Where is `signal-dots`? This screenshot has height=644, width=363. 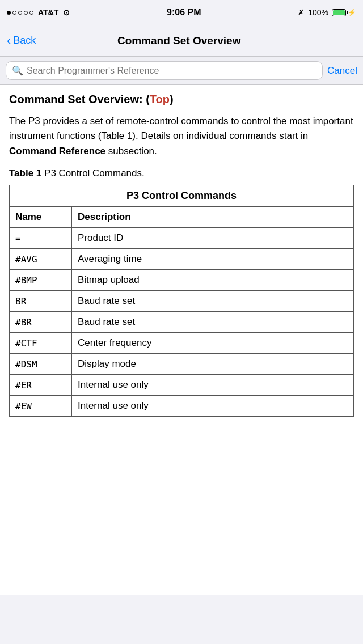 signal-dots is located at coordinates (20, 12).